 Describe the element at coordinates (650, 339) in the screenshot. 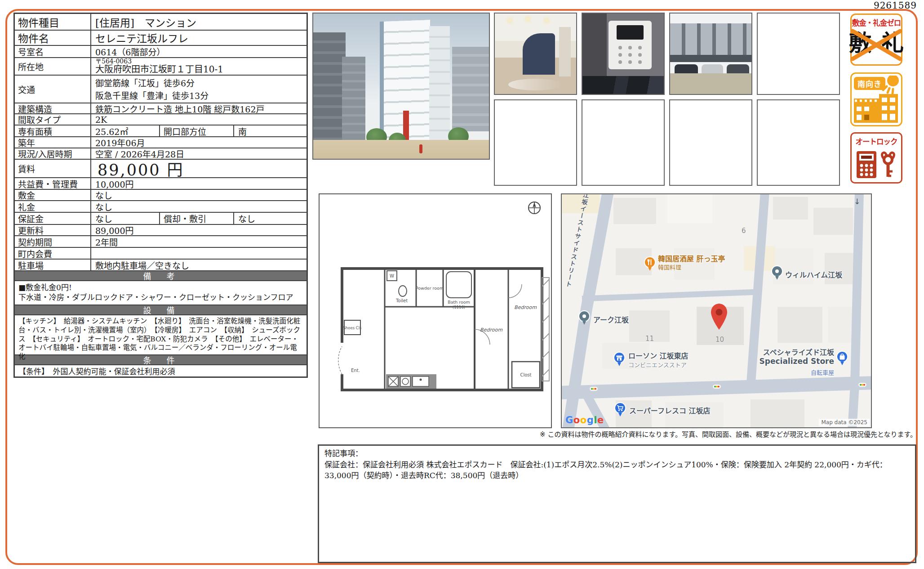

I see `block-number: 11` at that location.